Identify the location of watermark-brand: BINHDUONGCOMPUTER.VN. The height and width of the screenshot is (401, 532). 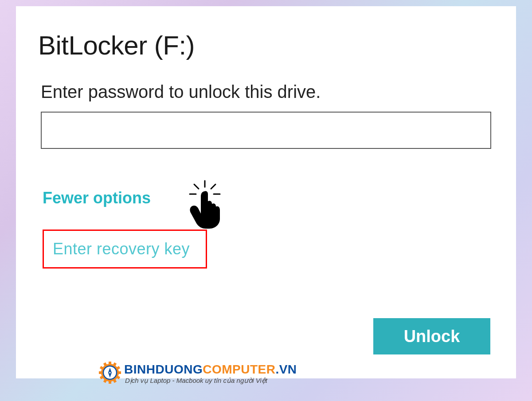
(211, 370).